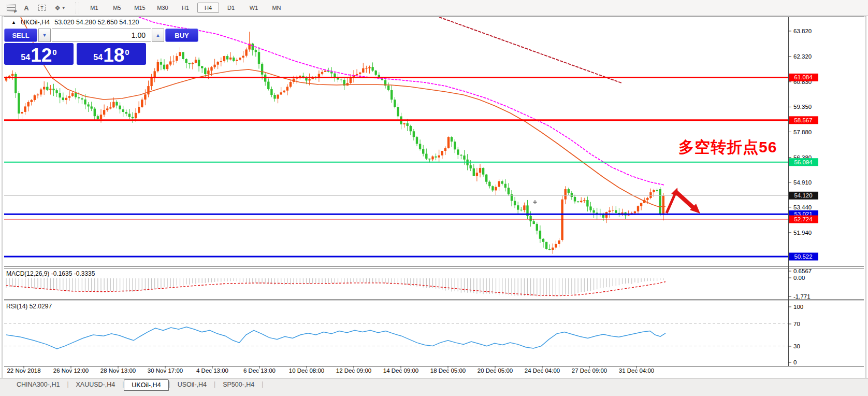 The image size is (868, 396). What do you see at coordinates (728, 147) in the screenshot?
I see `chart-text-annotation: 多空转折点56` at bounding box center [728, 147].